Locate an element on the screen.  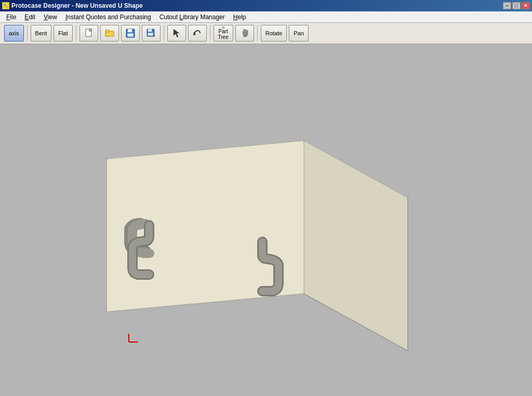
axis-button: axis is located at coordinates (14, 33).